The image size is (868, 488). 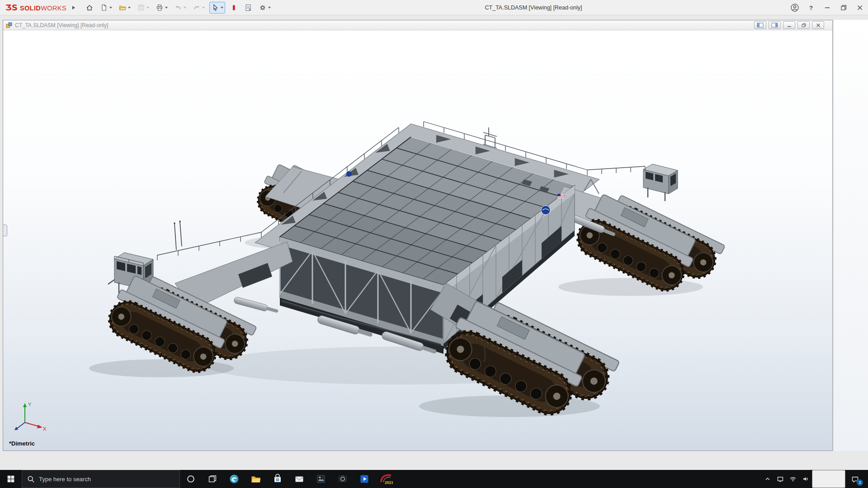 What do you see at coordinates (106, 8) in the screenshot?
I see `new-document-button` at bounding box center [106, 8].